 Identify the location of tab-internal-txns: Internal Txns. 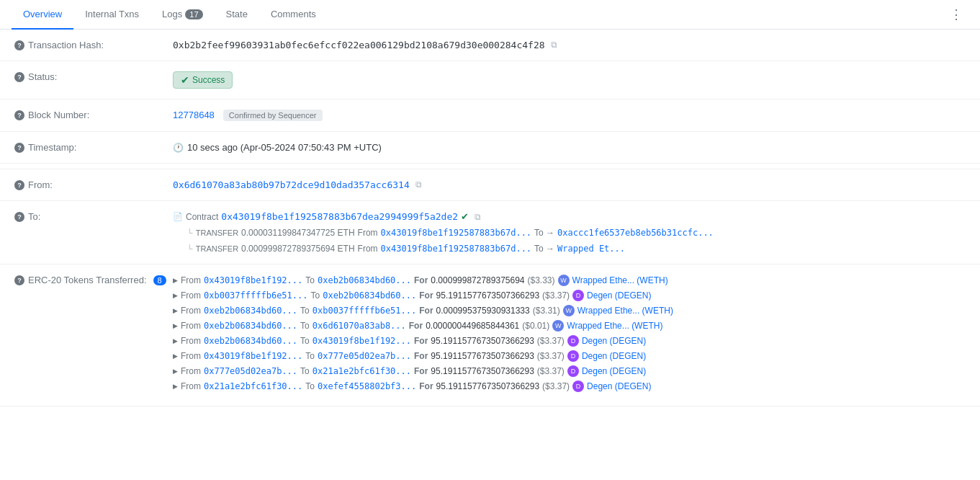
(112, 14).